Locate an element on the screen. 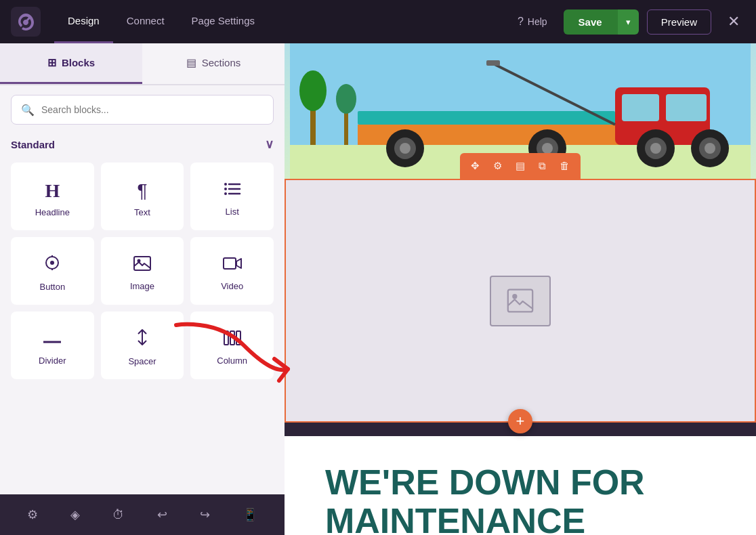  sidebar-tabs: ⊞ Blocks ▤ Sections is located at coordinates (142, 64).